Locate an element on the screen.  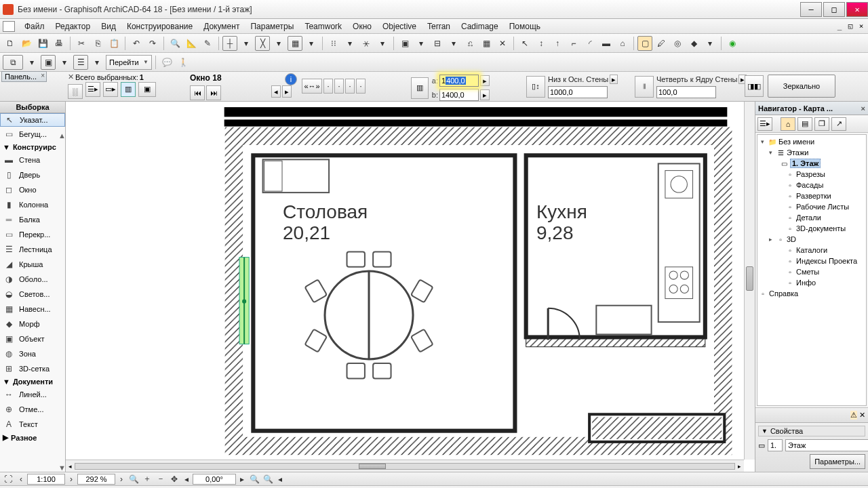
dd-tree-icon: ▾ is located at coordinates (97, 62).